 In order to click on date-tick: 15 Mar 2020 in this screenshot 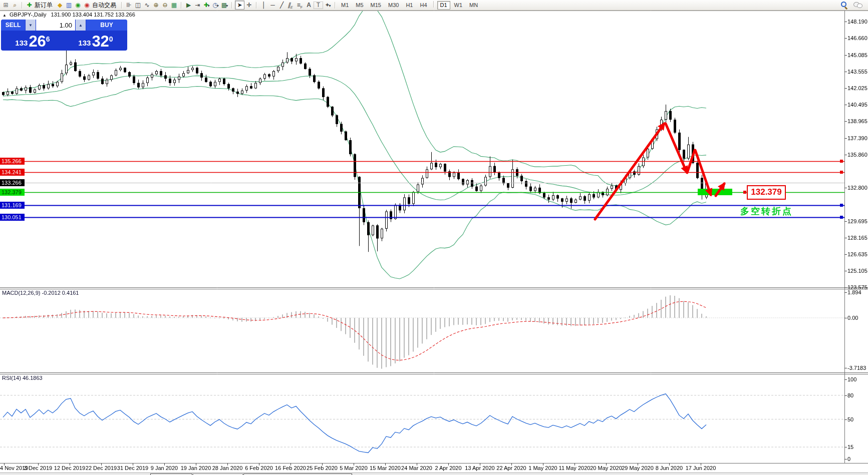, I will do `click(385, 468)`.